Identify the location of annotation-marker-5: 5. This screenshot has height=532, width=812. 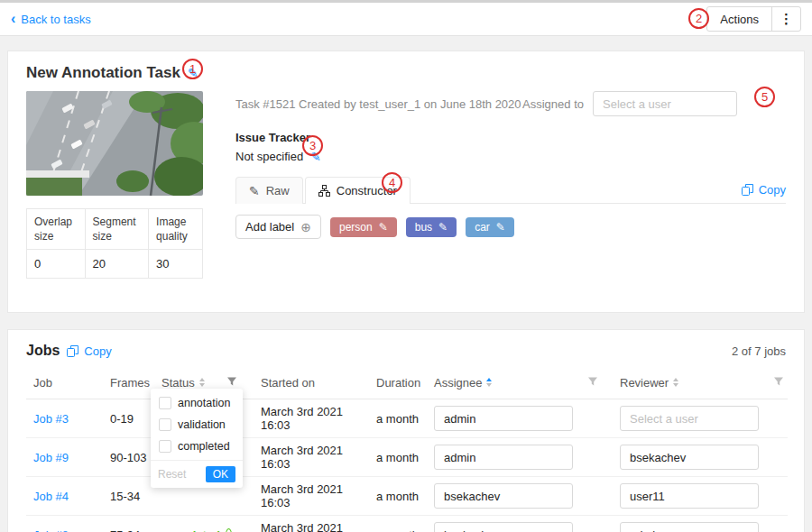
(765, 97).